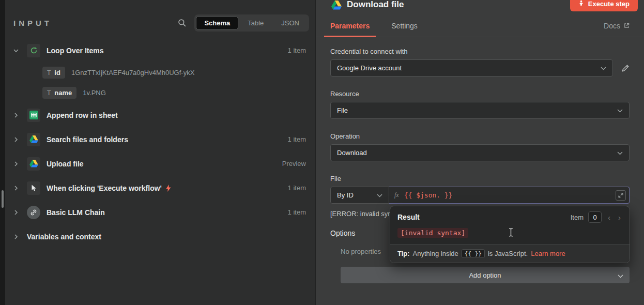 The image size is (644, 305). Describe the element at coordinates (160, 115) in the screenshot. I see `tree-node-append-row-in-sheet: Append row in sheet` at that location.